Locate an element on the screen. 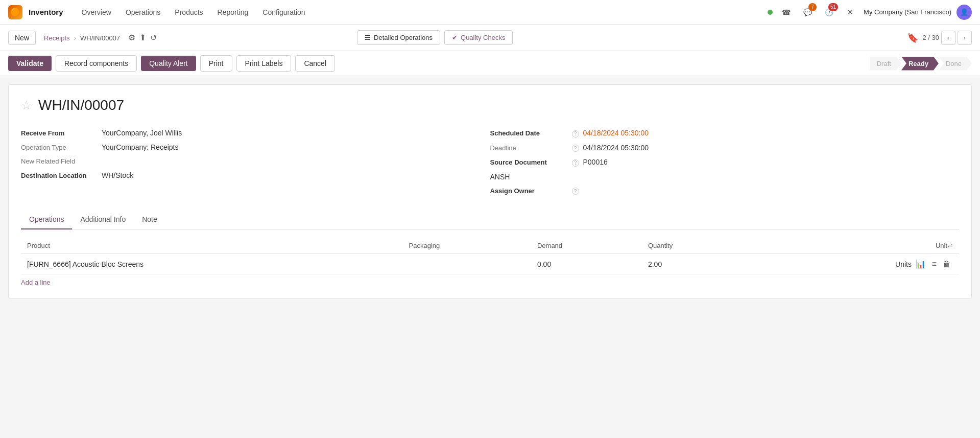 This screenshot has height=438, width=980. print-labels-button: Print Labels is located at coordinates (264, 63).